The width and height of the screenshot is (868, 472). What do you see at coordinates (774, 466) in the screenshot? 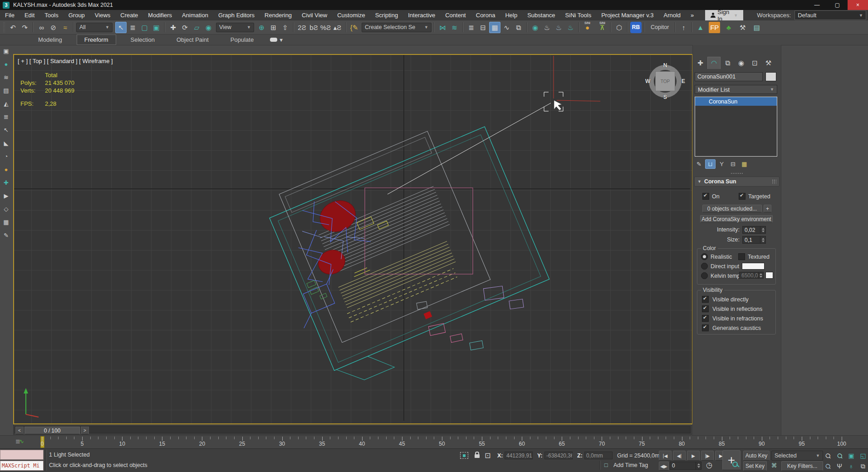
I see `keyable-icon: ⌘` at bounding box center [774, 466].